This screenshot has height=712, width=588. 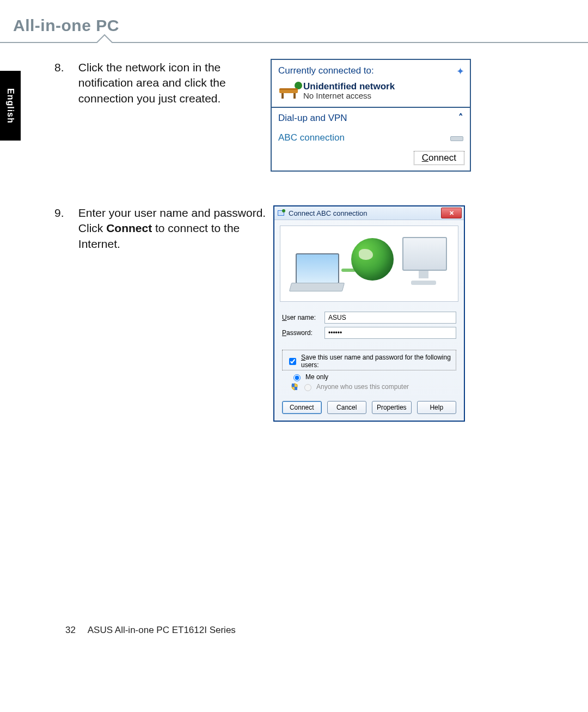 What do you see at coordinates (371, 118) in the screenshot?
I see `flyout-section-header: Dial-up and VPN ˄` at bounding box center [371, 118].